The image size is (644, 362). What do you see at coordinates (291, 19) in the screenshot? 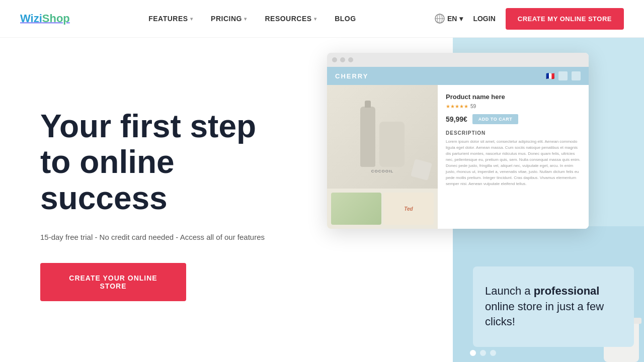
I see `nav-item-resources: RESOURCES ▾` at bounding box center [291, 19].